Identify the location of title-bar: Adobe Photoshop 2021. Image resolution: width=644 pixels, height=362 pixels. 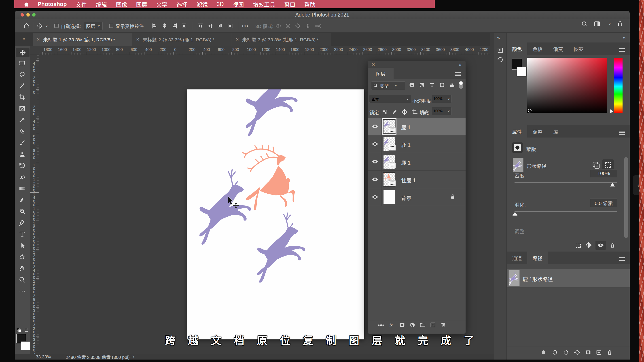
(322, 15).